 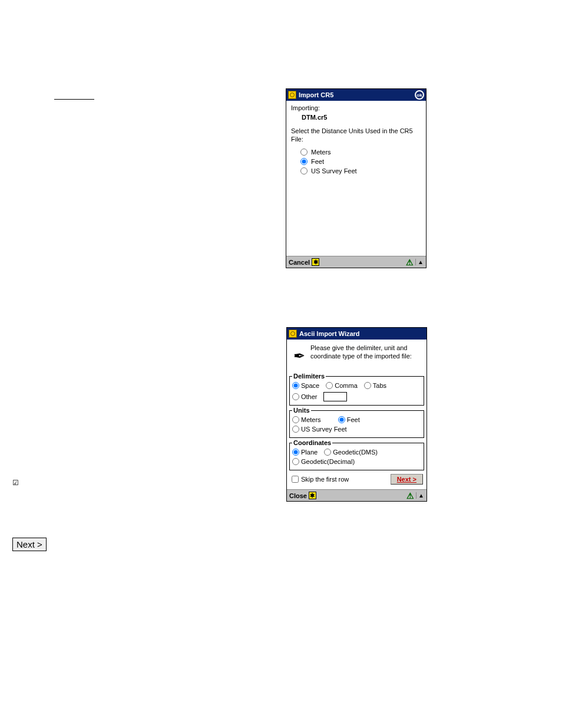 I want to click on window-title: Import CR5, so click(x=357, y=95).